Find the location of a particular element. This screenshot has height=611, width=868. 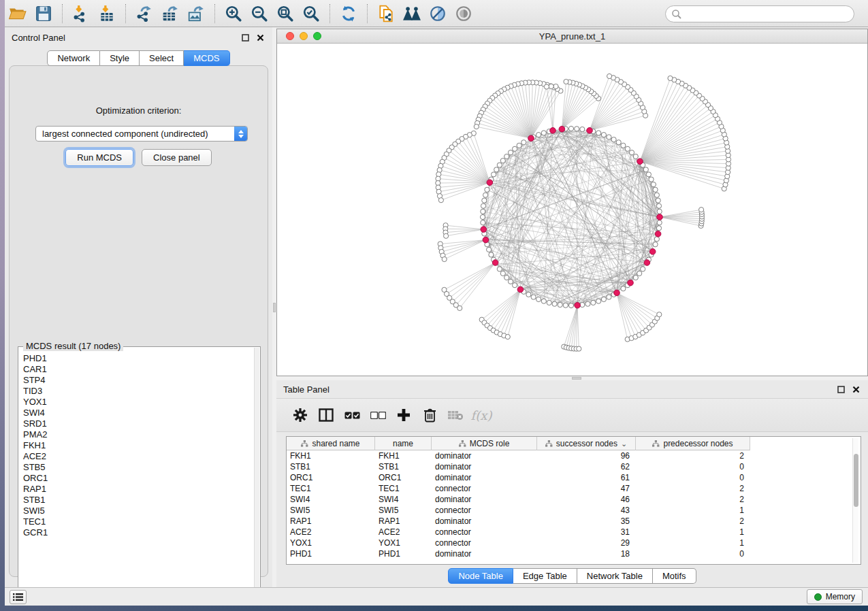

column-header-predecessor-nodes: predecessor nodes is located at coordinates (693, 444).